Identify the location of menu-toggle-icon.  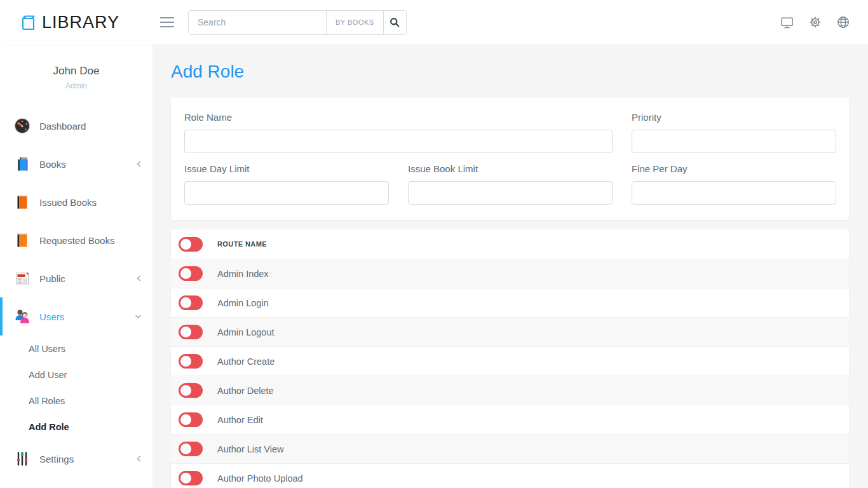
(167, 22).